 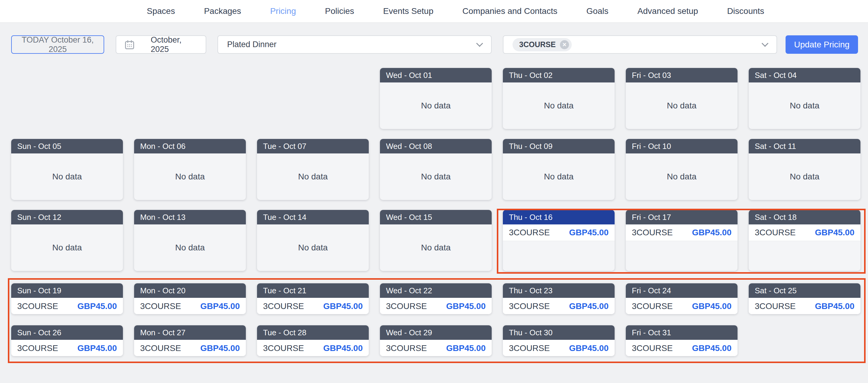 I want to click on day-cell-header: Mon - Oct 06, so click(x=190, y=146).